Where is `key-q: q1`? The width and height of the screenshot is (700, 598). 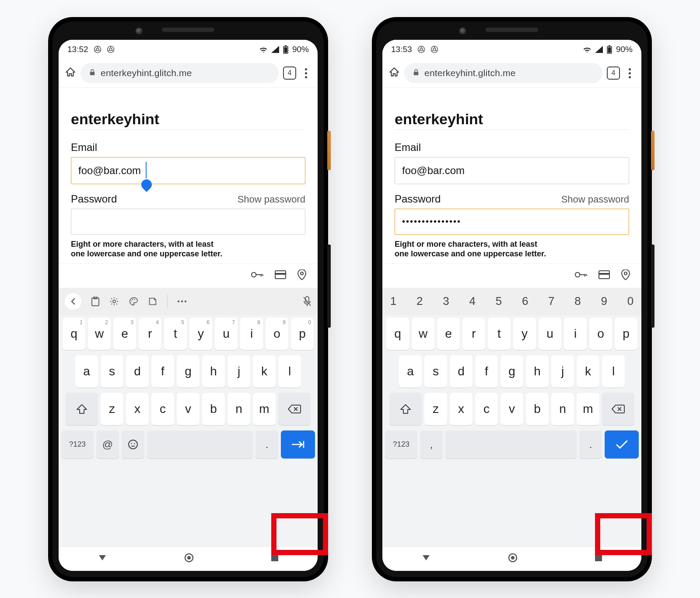
key-q: q1 is located at coordinates (74, 334).